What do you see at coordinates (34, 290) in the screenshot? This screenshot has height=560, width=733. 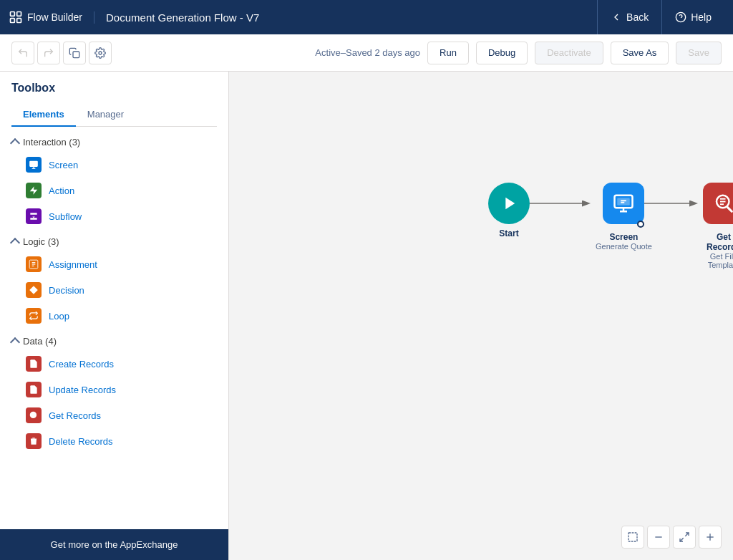 I see `decision-icon` at bounding box center [34, 290].